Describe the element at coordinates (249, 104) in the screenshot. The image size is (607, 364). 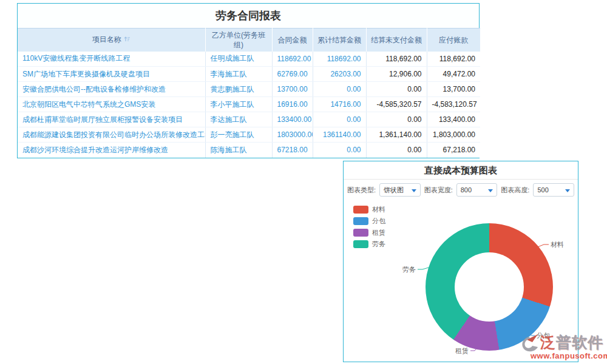
I see `table-row: 北京朝阳区电气中芯特气系统之GMS安装李小平施工队16916.0014716.0…` at that location.